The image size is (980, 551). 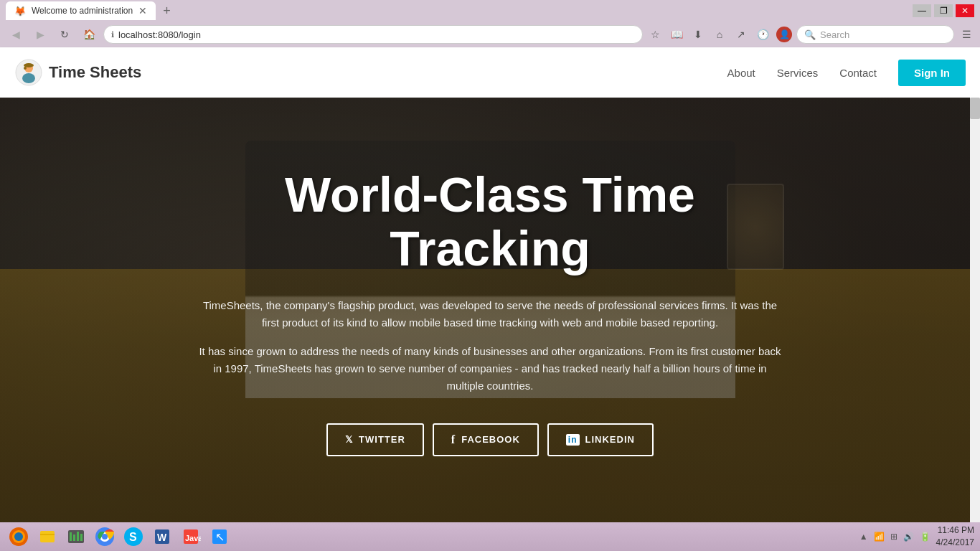 I want to click on taskbar-time: 11:46 PM, so click(x=956, y=531).